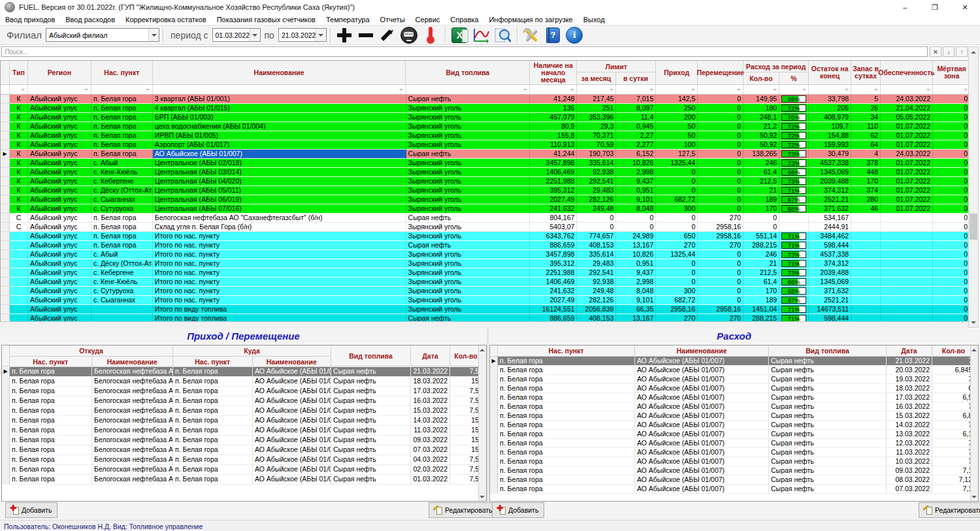 The height and width of the screenshot is (531, 980). What do you see at coordinates (485, 108) in the screenshot?
I see `table-row: КАбыйский улусп. Белая гора4 квартал (АБ…` at bounding box center [485, 108].